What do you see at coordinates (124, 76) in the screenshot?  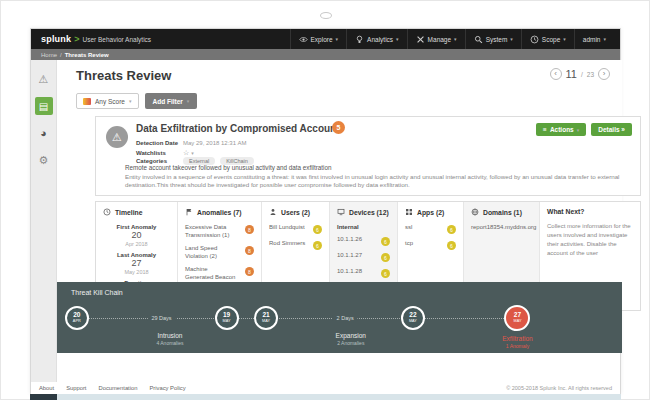 I see `page-title: Threats Review` at bounding box center [124, 76].